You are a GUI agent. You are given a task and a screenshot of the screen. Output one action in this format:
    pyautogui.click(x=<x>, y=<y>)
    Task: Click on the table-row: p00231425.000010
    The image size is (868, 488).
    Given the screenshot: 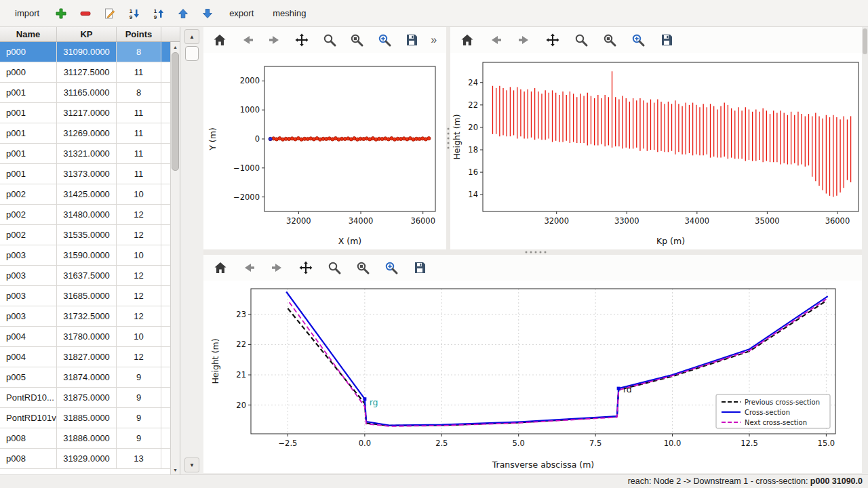 What is the action you would take?
    pyautogui.click(x=90, y=195)
    